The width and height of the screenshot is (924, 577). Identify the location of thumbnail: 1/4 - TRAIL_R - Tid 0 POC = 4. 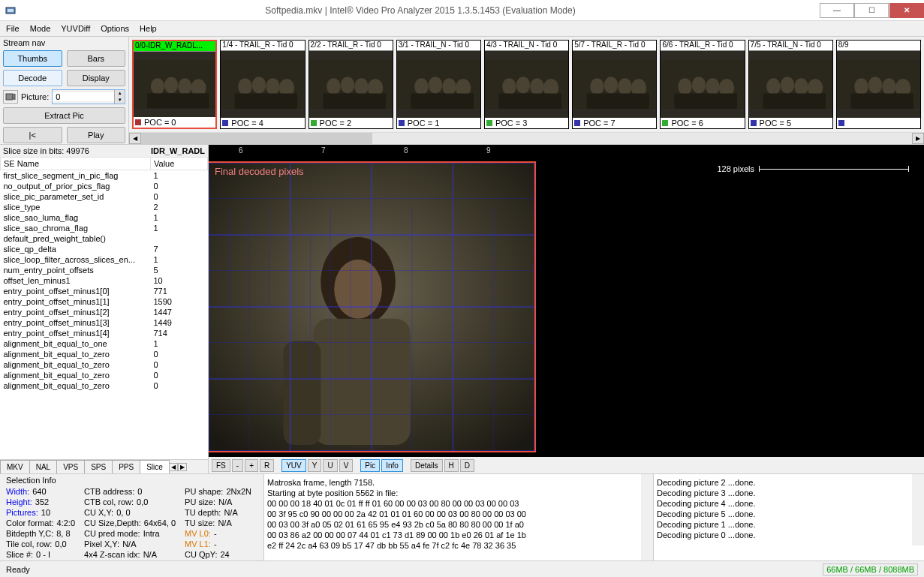
(263, 84).